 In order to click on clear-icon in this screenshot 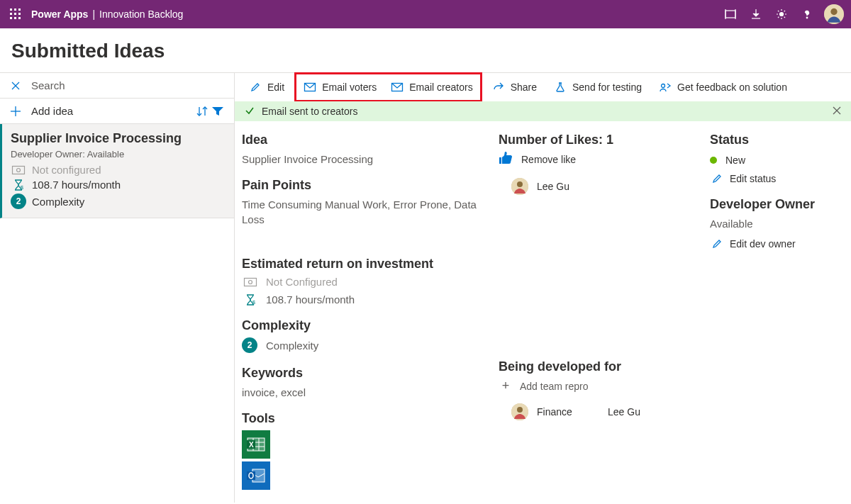, I will do `click(16, 86)`.